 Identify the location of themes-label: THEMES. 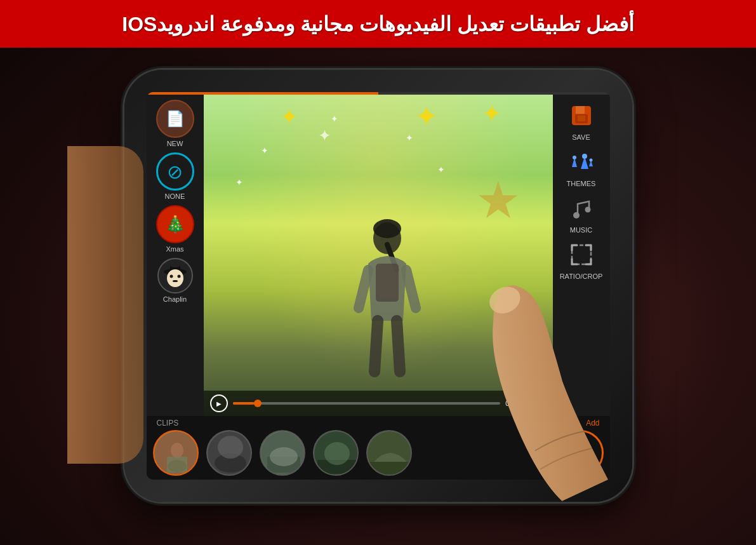
(581, 184).